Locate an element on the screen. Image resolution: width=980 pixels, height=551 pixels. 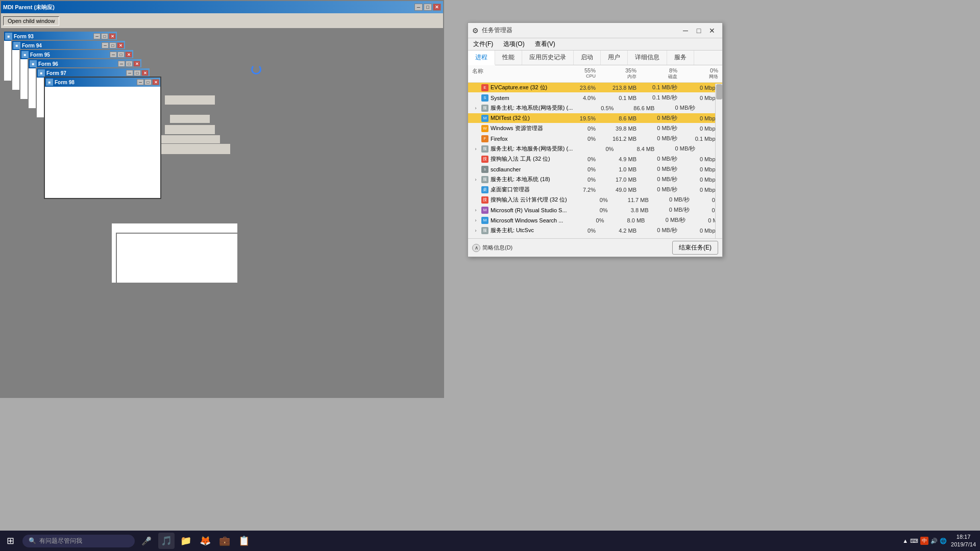
form97-restore: □ is located at coordinates (137, 73).